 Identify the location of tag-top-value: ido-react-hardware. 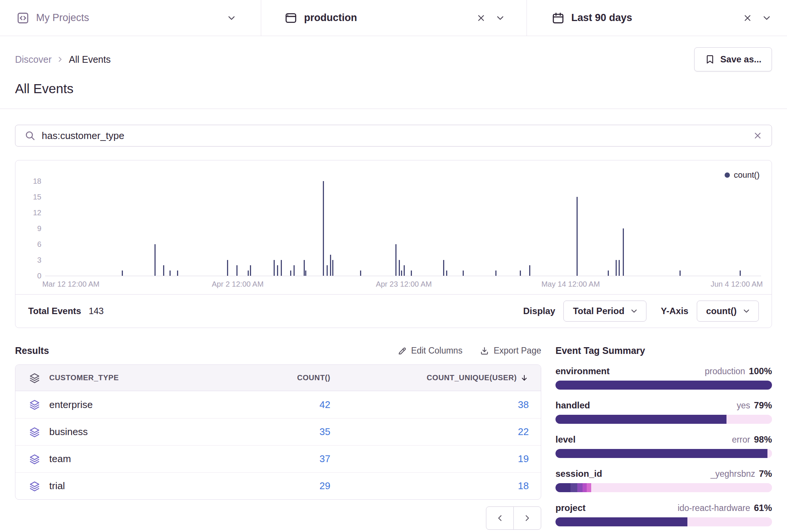
(714, 508).